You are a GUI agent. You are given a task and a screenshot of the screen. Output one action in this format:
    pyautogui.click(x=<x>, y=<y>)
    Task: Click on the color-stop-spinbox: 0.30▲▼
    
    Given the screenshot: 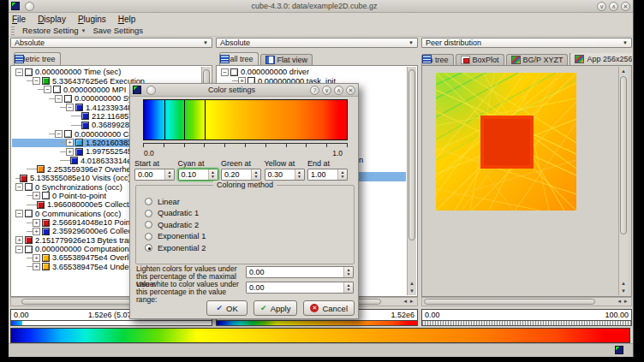 What is the action you would take?
    pyautogui.click(x=284, y=175)
    